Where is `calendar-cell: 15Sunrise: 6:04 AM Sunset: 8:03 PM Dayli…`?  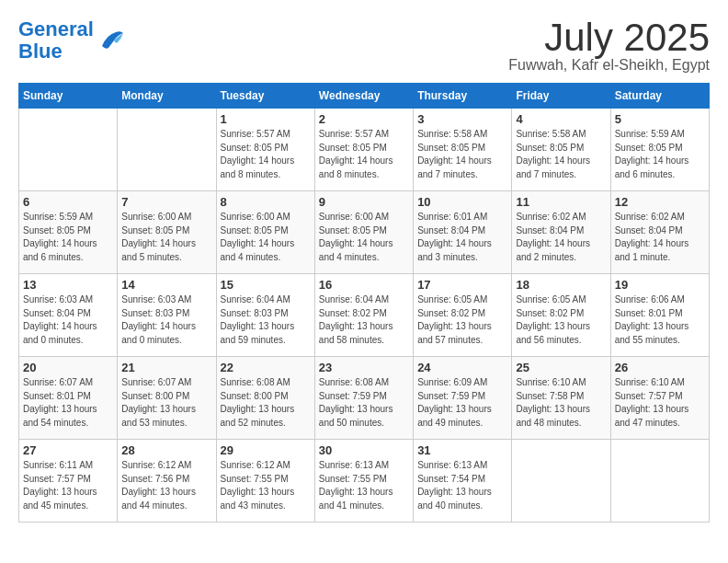 calendar-cell: 15Sunrise: 6:04 AM Sunset: 8:03 PM Dayli… is located at coordinates (265, 316).